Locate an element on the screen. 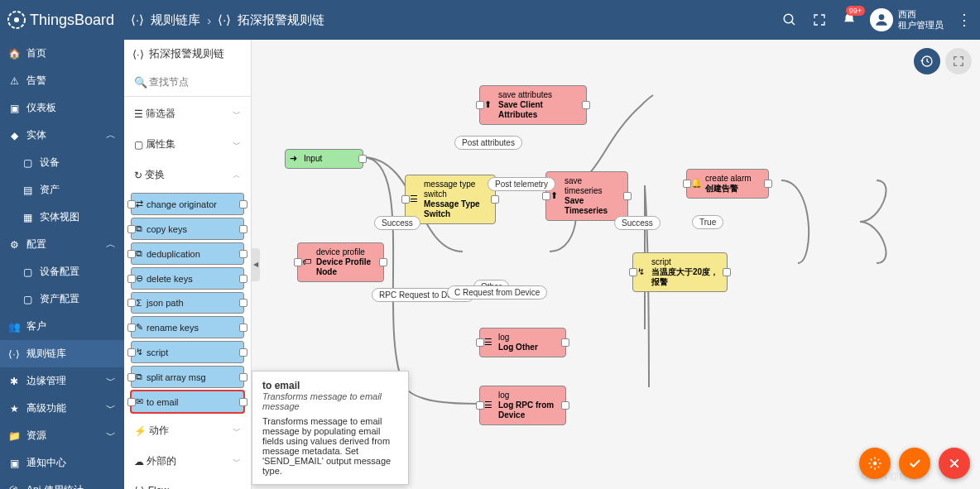  node-log-other: ☰logLog Other is located at coordinates (523, 343).